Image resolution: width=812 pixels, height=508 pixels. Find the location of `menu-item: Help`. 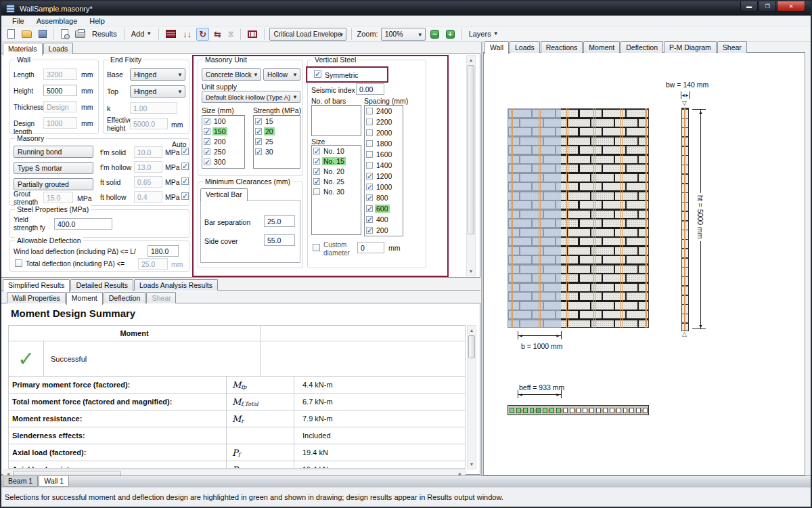

menu-item: Help is located at coordinates (97, 21).